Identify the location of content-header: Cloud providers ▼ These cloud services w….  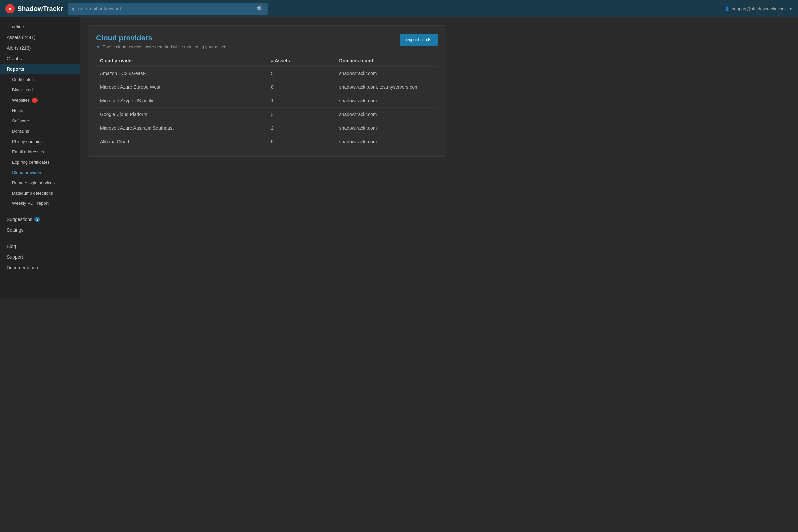
(267, 41).